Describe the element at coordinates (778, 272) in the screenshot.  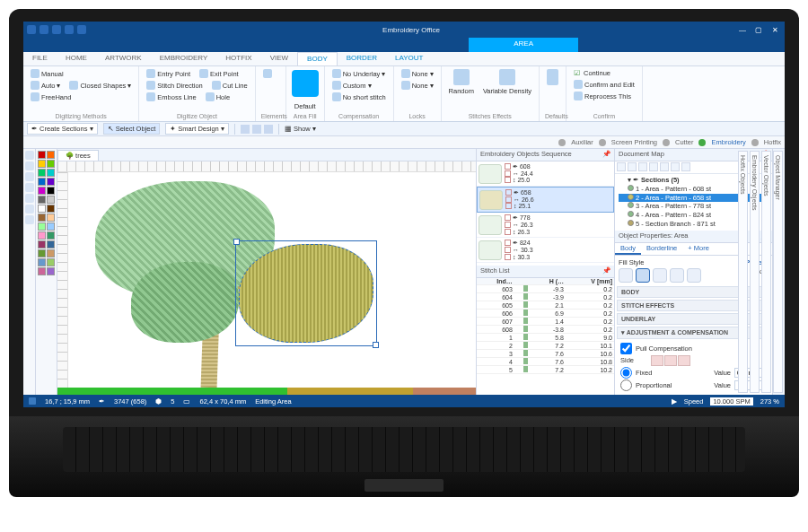
I see `right-side-tabs: Object ManagerVector ObjectsEmbroidery O…` at that location.